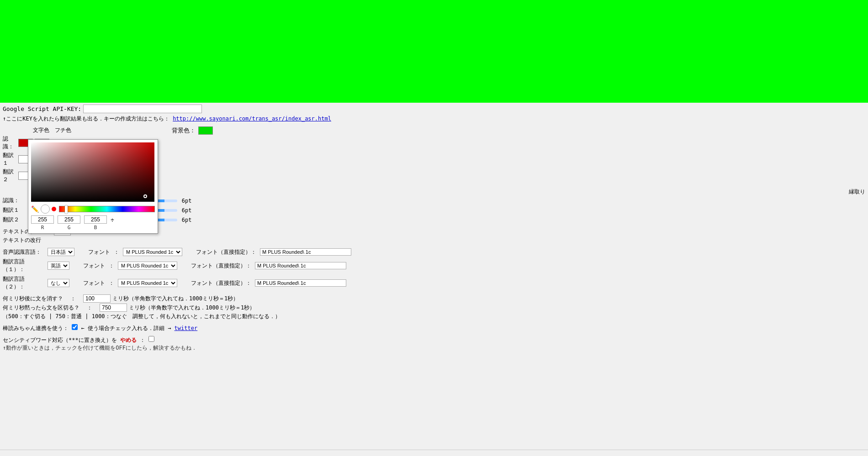 This screenshot has height=456, width=868. What do you see at coordinates (153, 252) in the screenshot?
I see `speech-font-select: M PLUS Rounded 1c` at bounding box center [153, 252].